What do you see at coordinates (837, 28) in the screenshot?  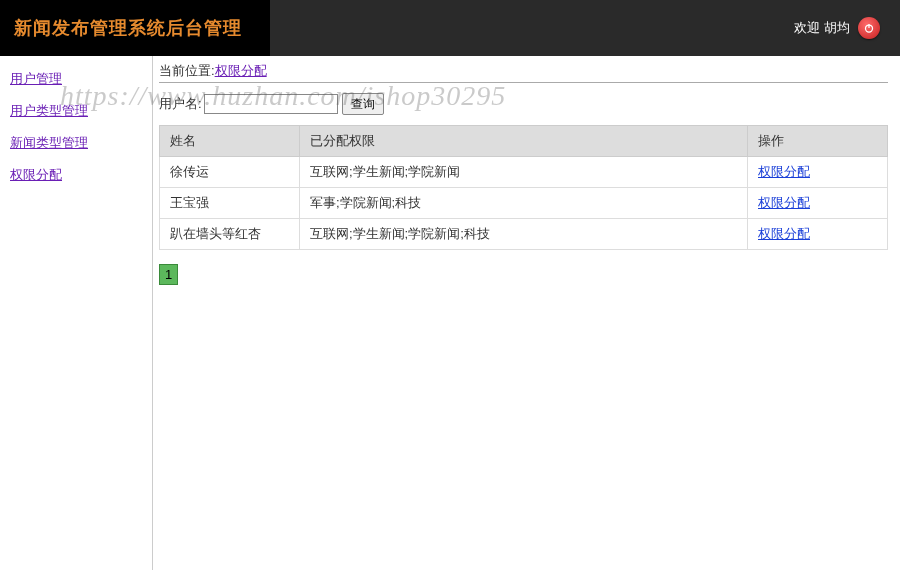 I see `header-right: 欢迎 胡均` at bounding box center [837, 28].